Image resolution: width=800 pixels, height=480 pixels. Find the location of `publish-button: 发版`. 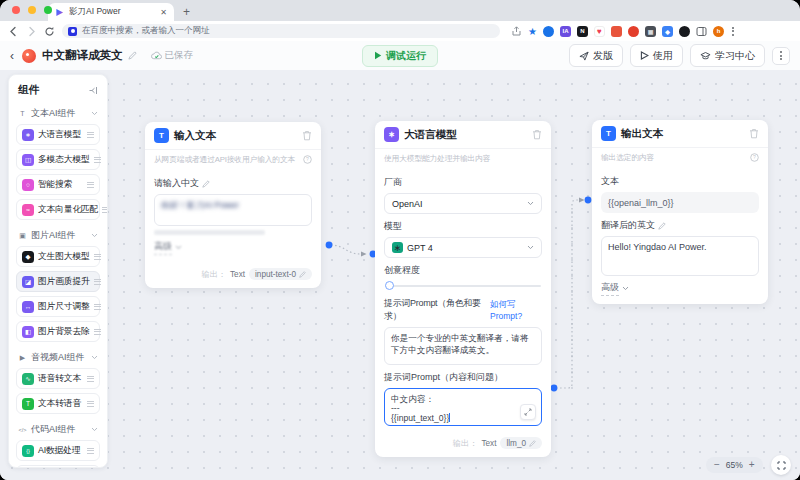

publish-button: 发版 is located at coordinates (596, 56).